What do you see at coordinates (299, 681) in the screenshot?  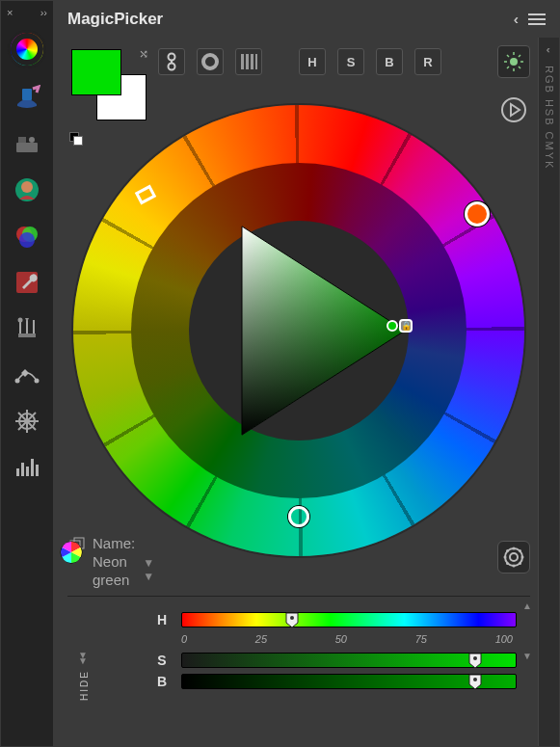 I see `slider-b-row: B` at bounding box center [299, 681].